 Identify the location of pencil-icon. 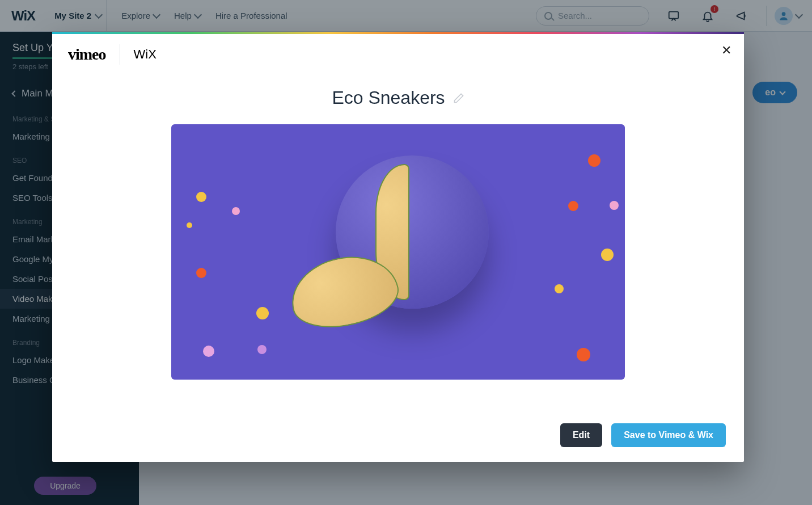
(459, 98).